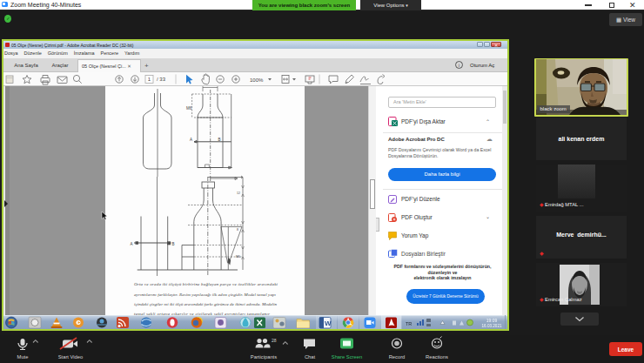  What do you see at coordinates (627, 350) in the screenshot?
I see `svg-text: Leave` at bounding box center [627, 350].